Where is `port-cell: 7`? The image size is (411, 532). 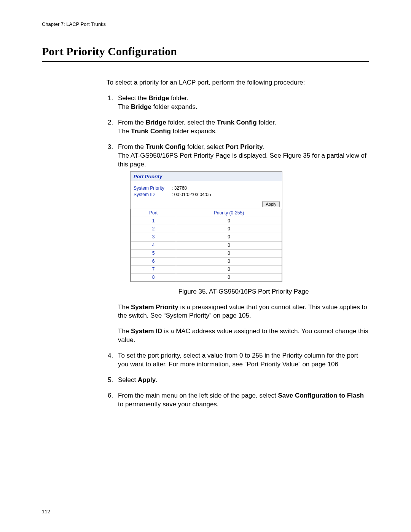 port-cell: 7 is located at coordinates (154, 270).